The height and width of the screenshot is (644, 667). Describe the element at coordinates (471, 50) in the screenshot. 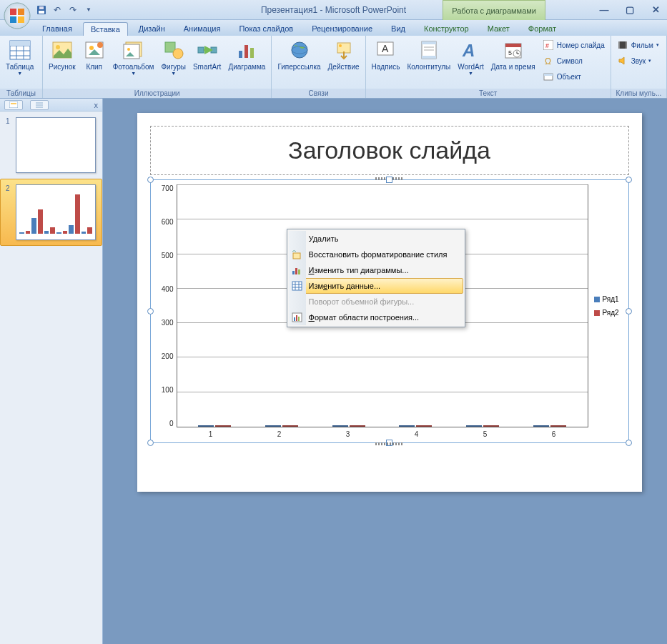

I see `wordart-icon: A` at that location.